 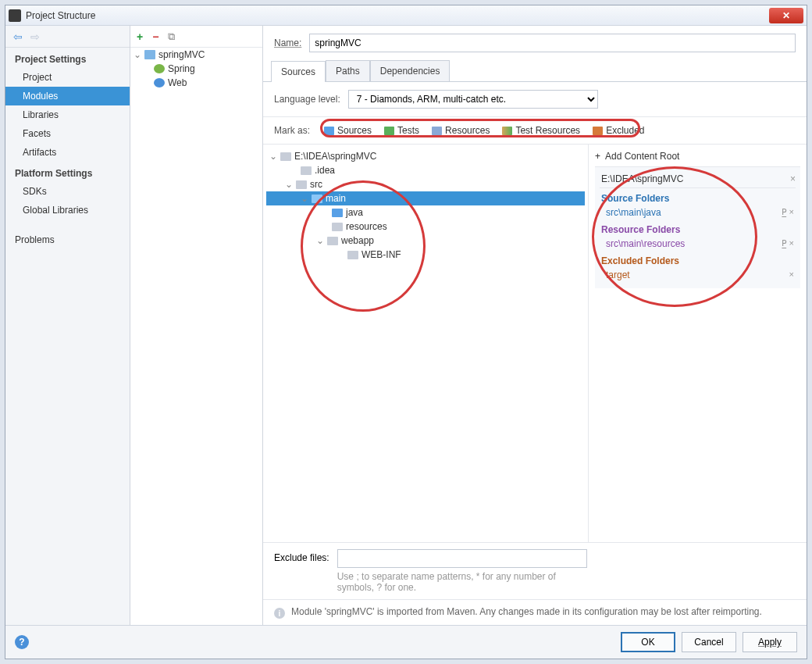 I want to click on tree-main: ⌄main, so click(x=426, y=198).